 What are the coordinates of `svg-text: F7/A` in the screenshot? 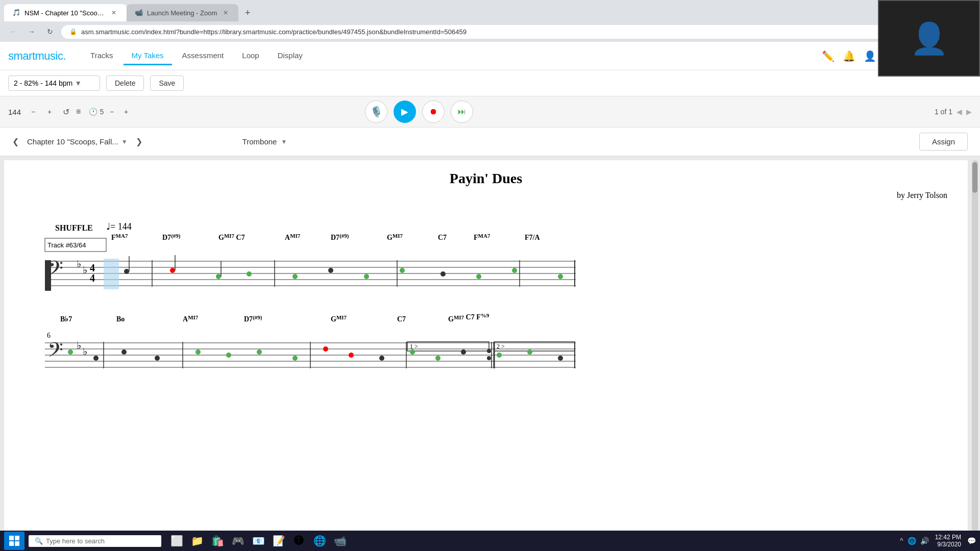 It's located at (532, 238).